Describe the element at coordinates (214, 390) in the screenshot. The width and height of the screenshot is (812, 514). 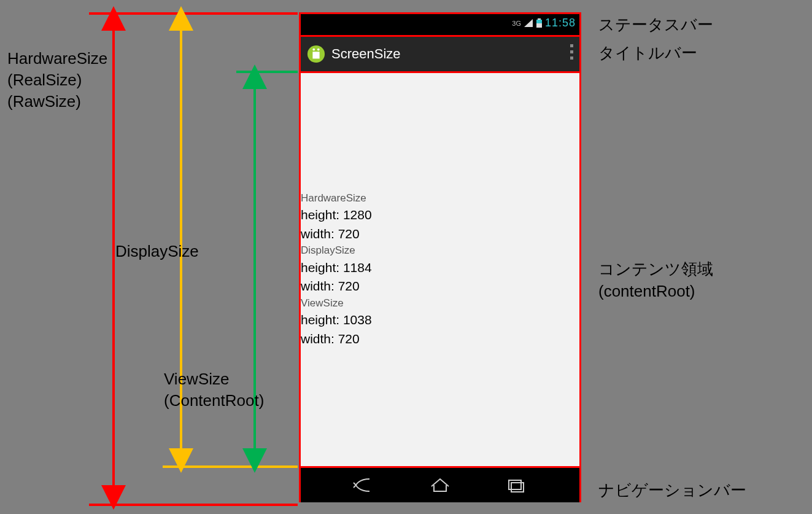
I see `label-view: ViewSize (ContentRoot)` at that location.